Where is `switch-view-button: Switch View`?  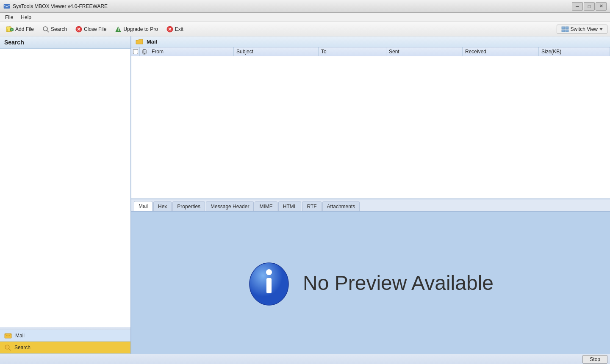
switch-view-button: Switch View is located at coordinates (582, 29).